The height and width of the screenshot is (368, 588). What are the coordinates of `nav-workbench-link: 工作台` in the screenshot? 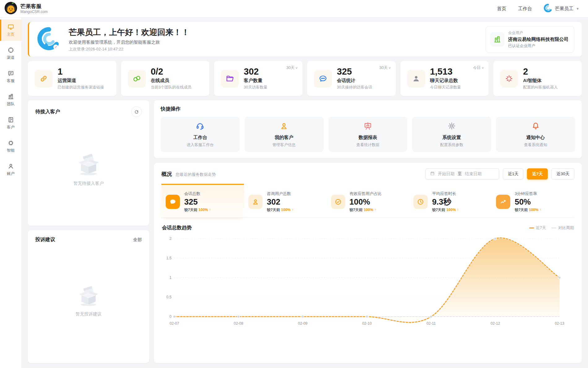 It's located at (525, 9).